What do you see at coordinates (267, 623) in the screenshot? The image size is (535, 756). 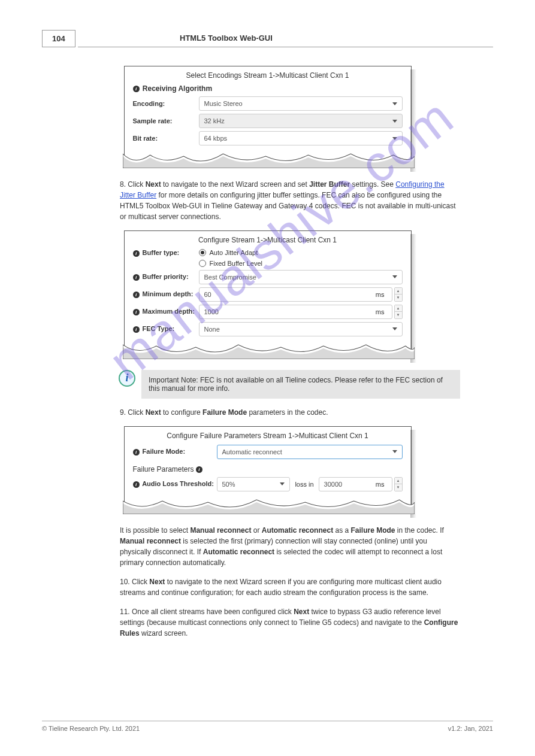 I see `paragraph-5: 11. Once all client streams have been co…` at bounding box center [267, 623].